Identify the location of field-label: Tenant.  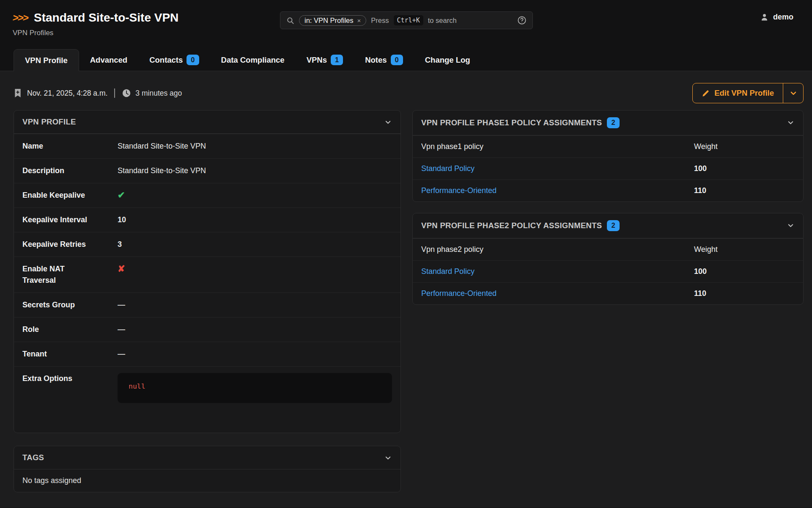
(70, 354).